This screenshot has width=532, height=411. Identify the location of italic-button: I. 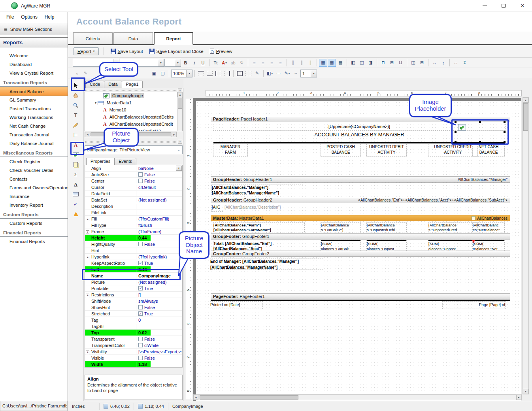
(194, 63).